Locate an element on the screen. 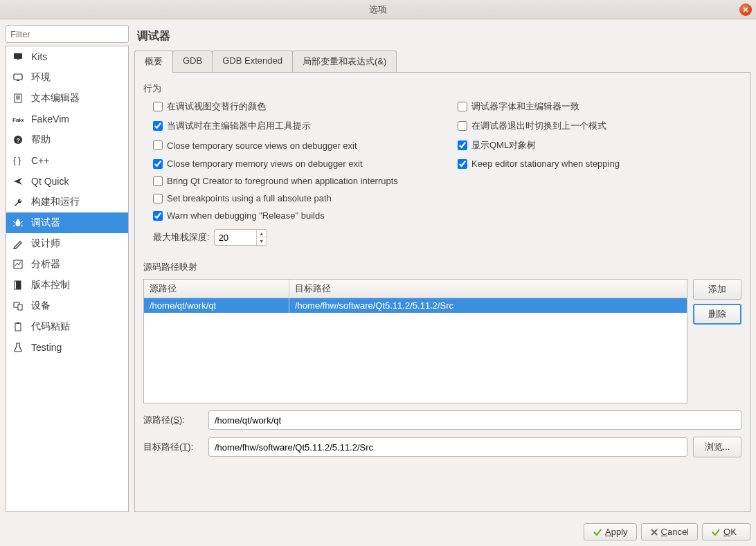  apply-button: Apply is located at coordinates (611, 531).